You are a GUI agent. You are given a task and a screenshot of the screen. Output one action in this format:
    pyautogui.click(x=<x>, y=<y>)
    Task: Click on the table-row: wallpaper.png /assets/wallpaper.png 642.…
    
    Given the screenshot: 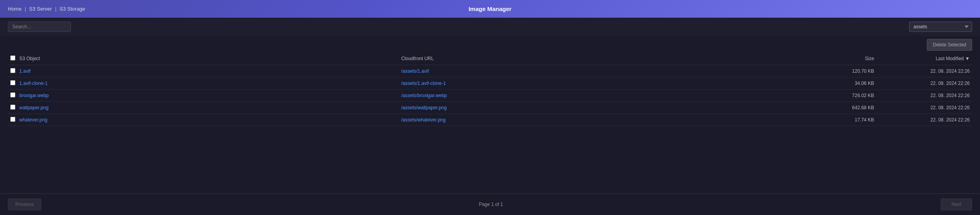 What is the action you would take?
    pyautogui.click(x=490, y=108)
    